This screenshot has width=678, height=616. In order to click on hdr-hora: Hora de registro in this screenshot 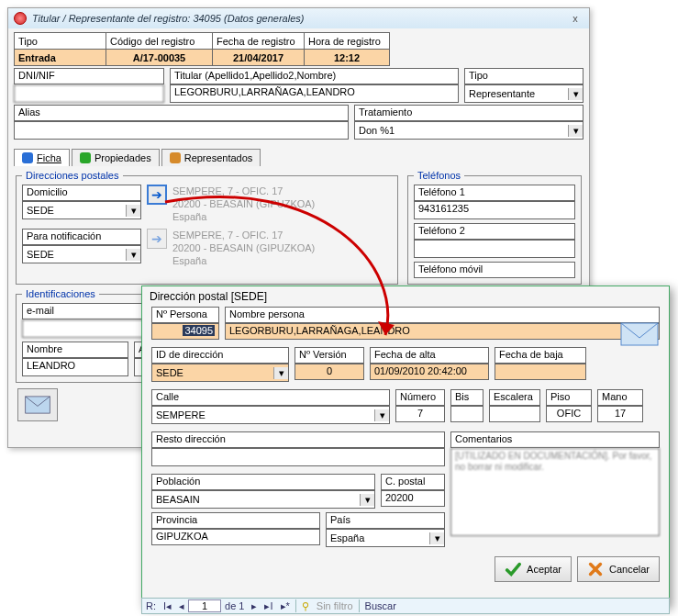, I will do `click(347, 41)`.